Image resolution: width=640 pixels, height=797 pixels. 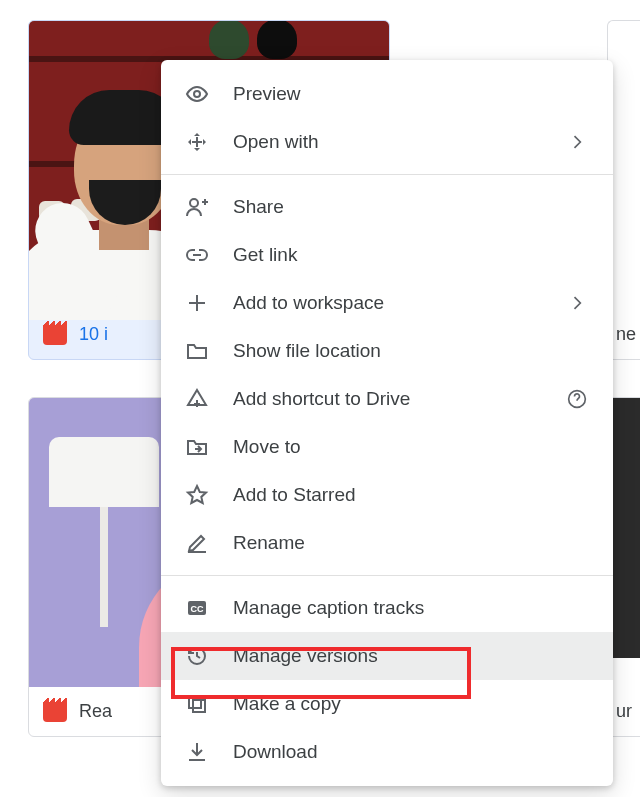 I want to click on folder-move-icon, so click(x=197, y=447).